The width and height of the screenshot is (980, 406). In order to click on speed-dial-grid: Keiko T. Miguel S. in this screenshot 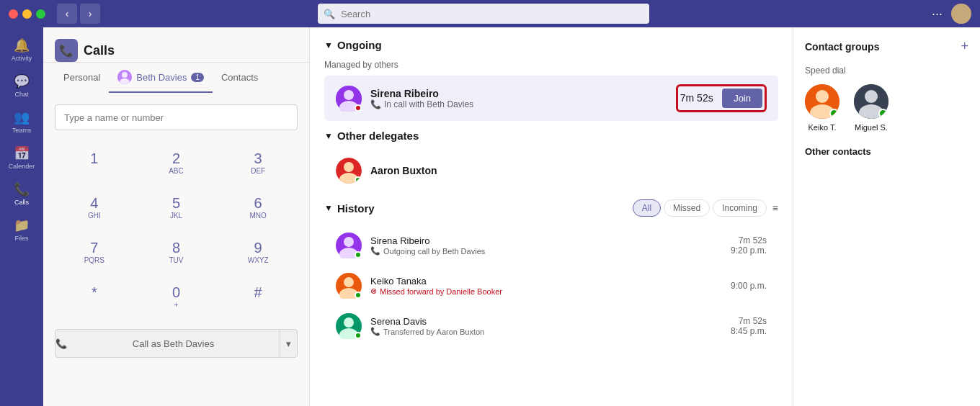, I will do `click(886, 108)`.